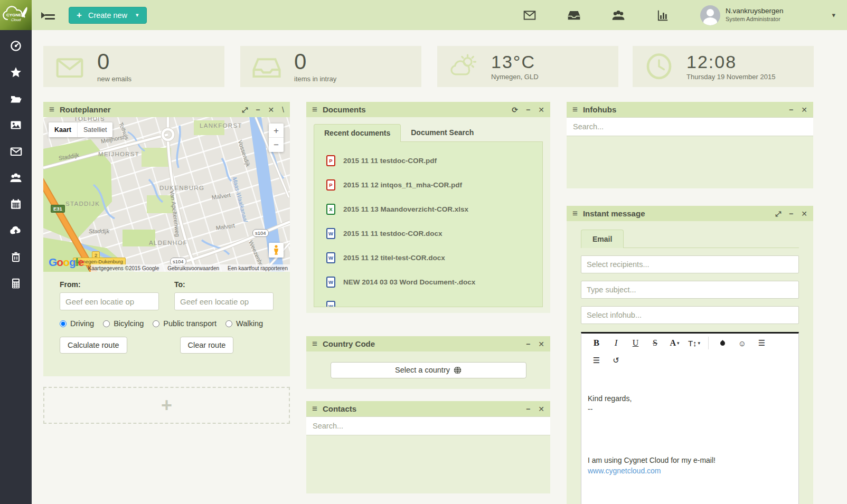 The width and height of the screenshot is (847, 504). What do you see at coordinates (597, 343) in the screenshot?
I see `bold-button: B` at bounding box center [597, 343].